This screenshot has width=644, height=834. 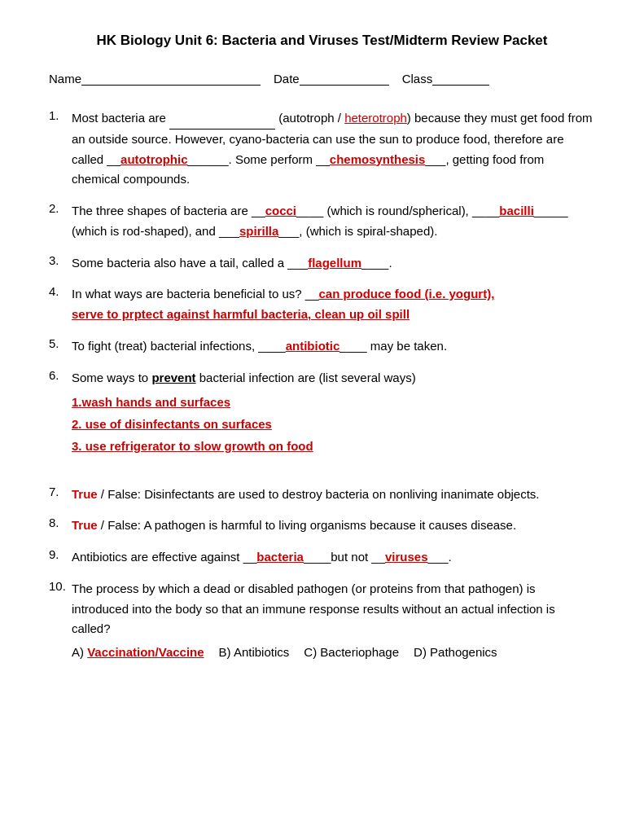 What do you see at coordinates (322, 347) in the screenshot?
I see `question-item: 5.To fight (treat) bacterial infections,…` at bounding box center [322, 347].